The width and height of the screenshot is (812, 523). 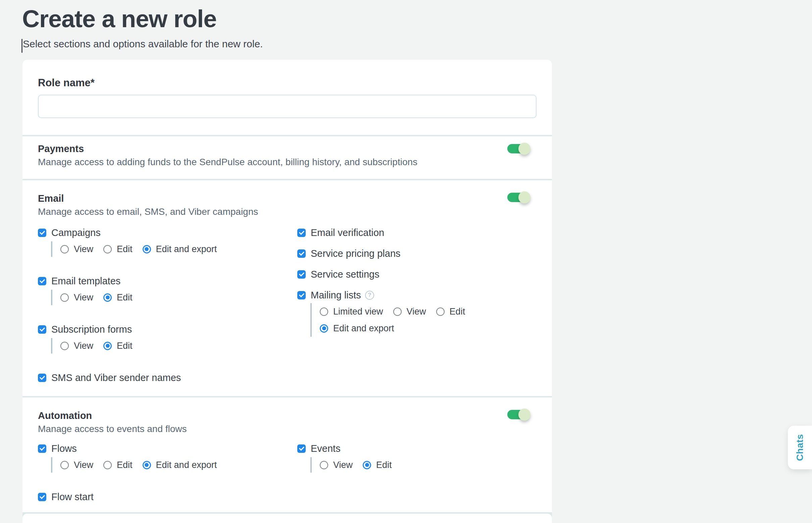 I want to click on events-checkbox, so click(x=301, y=449).